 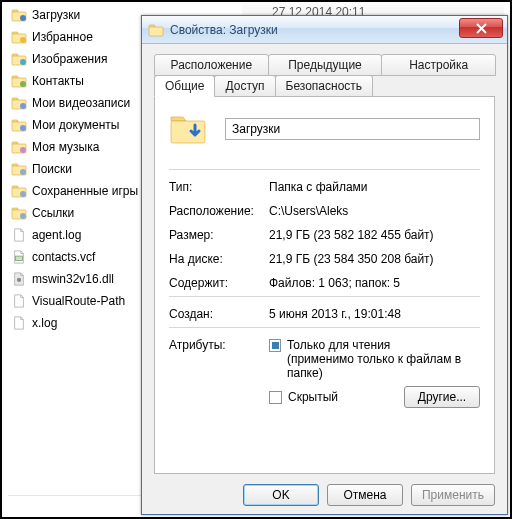 I want to click on value-created: 5 июня 2013 г., 19:01:48, so click(x=374, y=314).